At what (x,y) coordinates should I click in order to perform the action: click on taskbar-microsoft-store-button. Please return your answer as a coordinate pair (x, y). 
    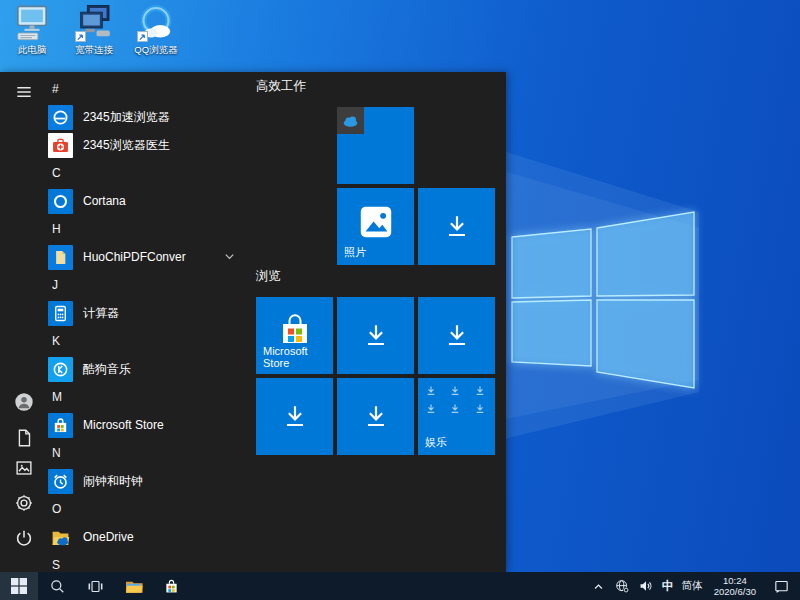
    Looking at the image, I should click on (171, 586).